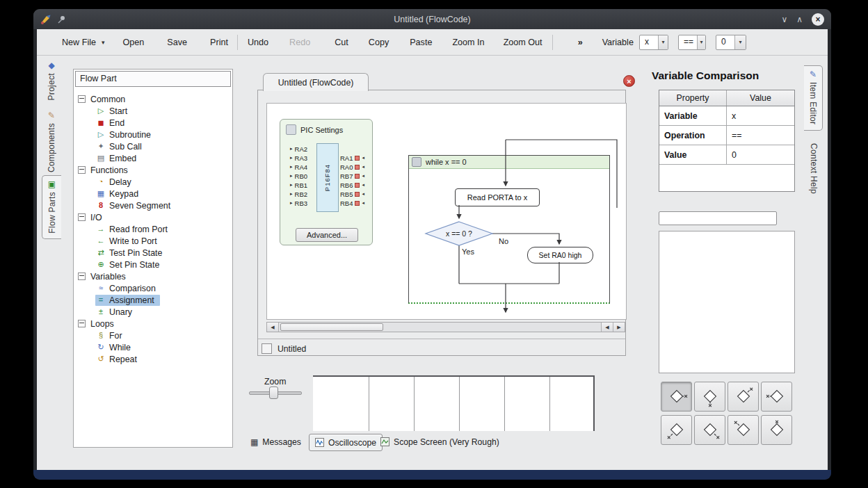 This screenshot has width=868, height=488. What do you see at coordinates (814, 98) in the screenshot?
I see `tab-item-editor: ✎ Item Editor` at bounding box center [814, 98].